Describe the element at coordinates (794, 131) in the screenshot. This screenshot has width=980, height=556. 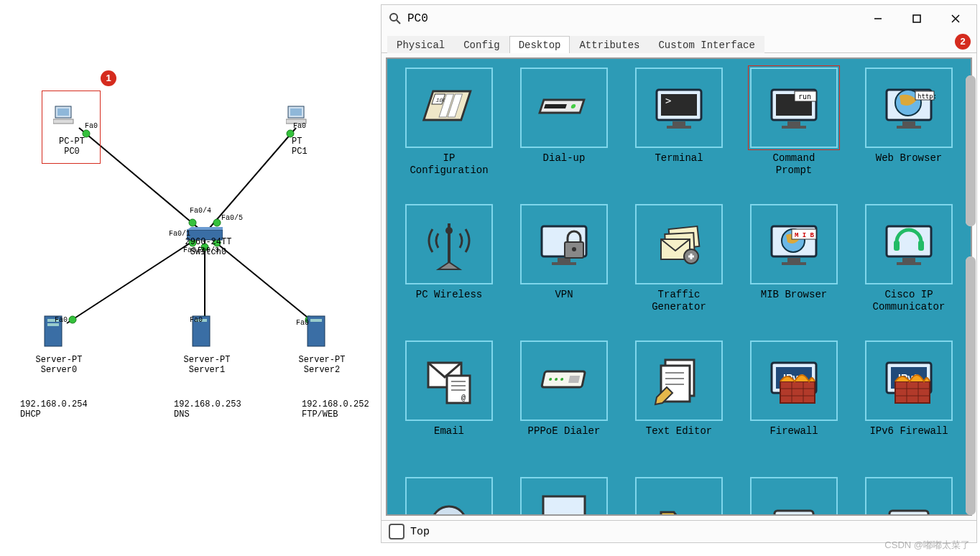
I see `app-cmd: runCommand Prompt` at that location.